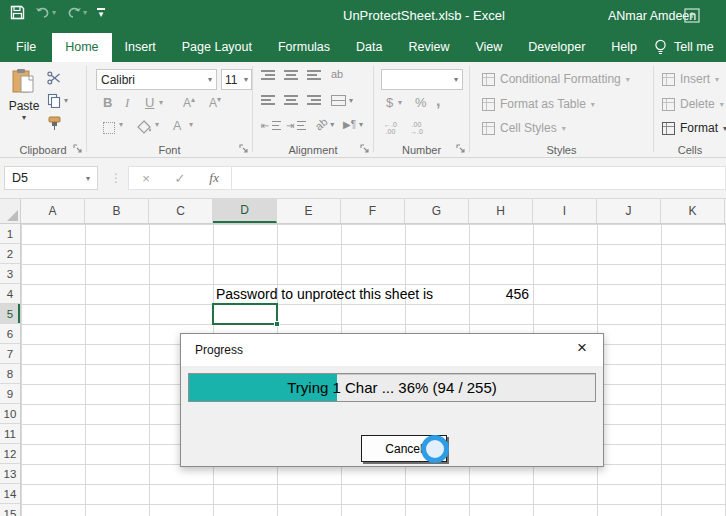  I want to click on underline-caret-icon: ▾, so click(161, 102).